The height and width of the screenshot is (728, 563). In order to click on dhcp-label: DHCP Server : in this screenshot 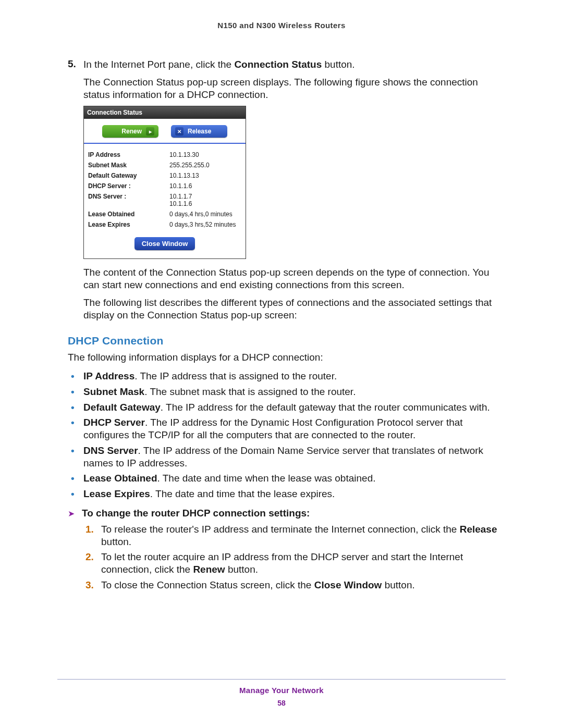, I will do `click(125, 186)`.